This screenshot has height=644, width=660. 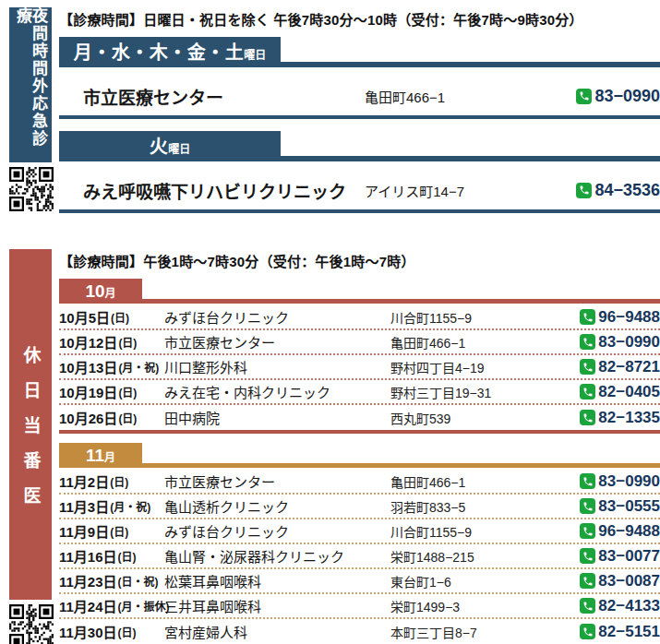 I want to click on clinic-address: 羽若町833−5, so click(x=474, y=507).